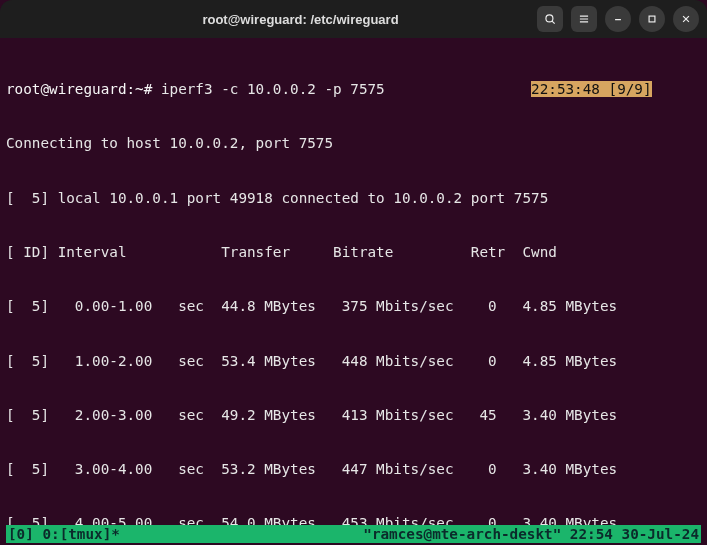 The image size is (707, 545). What do you see at coordinates (550, 19) in the screenshot?
I see `search-icon` at bounding box center [550, 19].